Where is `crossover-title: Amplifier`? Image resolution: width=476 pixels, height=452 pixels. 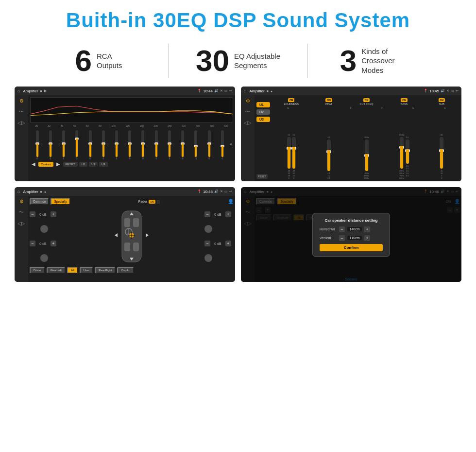 crossover-title: Amplifier is located at coordinates (256, 91).